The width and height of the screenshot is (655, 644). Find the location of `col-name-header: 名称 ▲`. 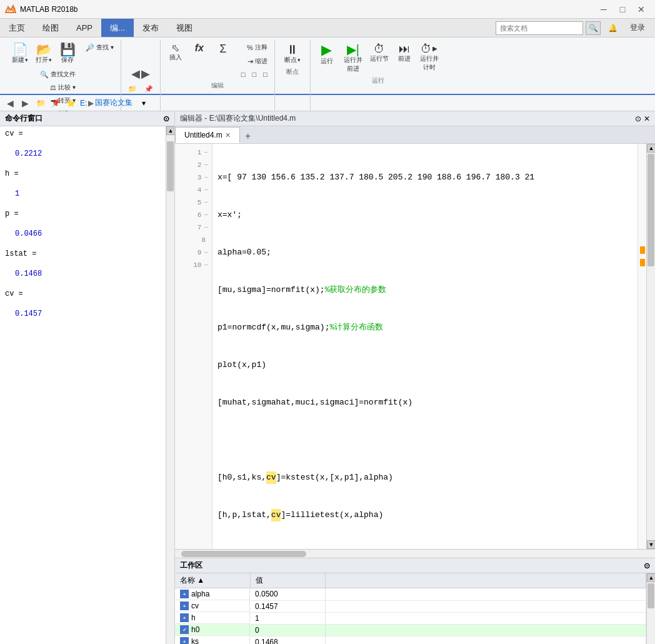

col-name-header: 名称 ▲ is located at coordinates (212, 581).